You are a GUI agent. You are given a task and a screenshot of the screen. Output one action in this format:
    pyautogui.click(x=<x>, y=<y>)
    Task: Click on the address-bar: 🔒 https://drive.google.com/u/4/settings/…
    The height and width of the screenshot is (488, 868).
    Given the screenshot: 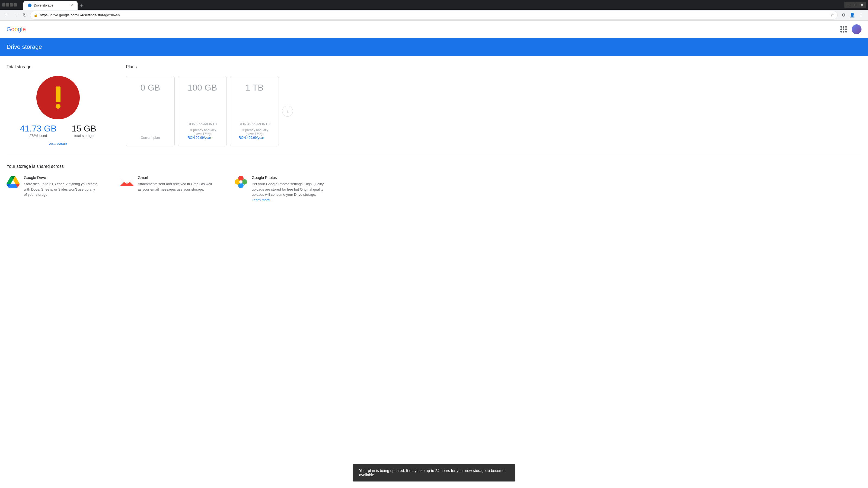 What is the action you would take?
    pyautogui.click(x=434, y=15)
    